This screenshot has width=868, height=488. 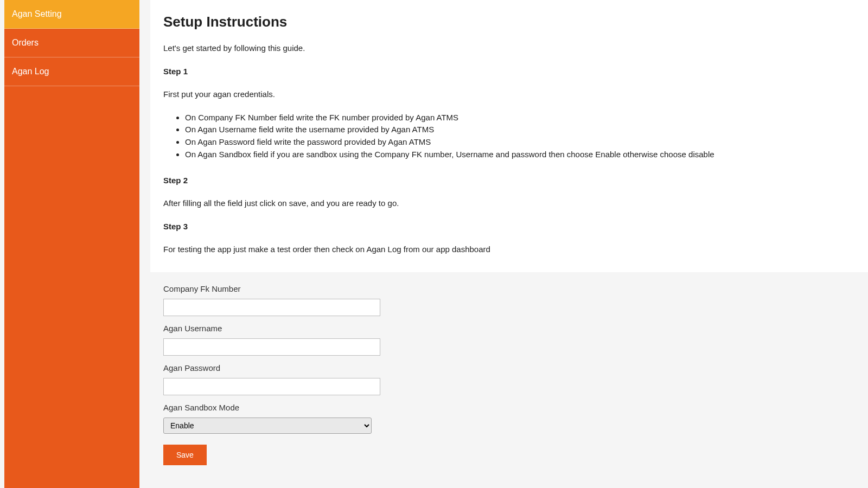 What do you see at coordinates (72, 43) in the screenshot?
I see `sidebar-item-orders: Orders` at bounding box center [72, 43].